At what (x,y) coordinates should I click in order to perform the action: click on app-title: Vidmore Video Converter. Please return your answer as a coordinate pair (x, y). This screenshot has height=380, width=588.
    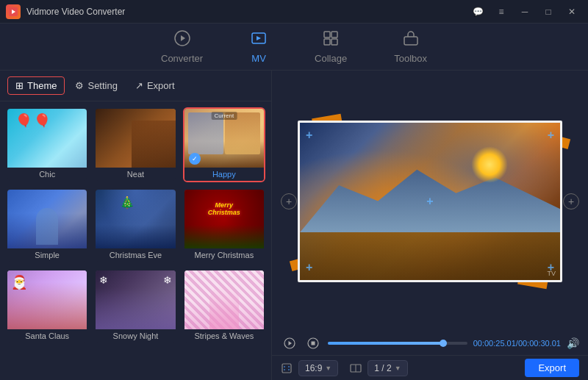
    Looking at the image, I should click on (76, 12).